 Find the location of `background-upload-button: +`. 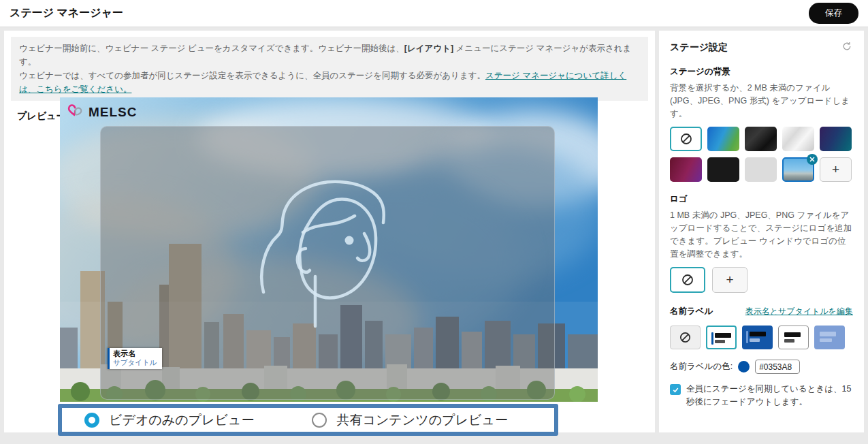

background-upload-button: + is located at coordinates (836, 170).